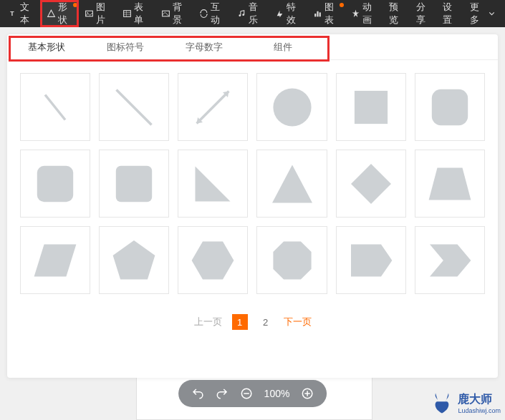 This screenshot has height=420, width=505. I want to click on shape-pentagon, so click(134, 260).